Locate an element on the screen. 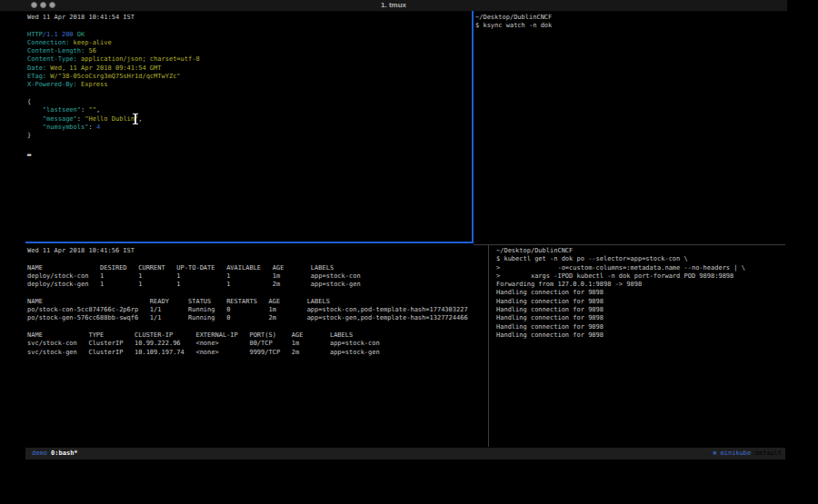 This screenshot has width=818, height=504. tmux-status-bar: demo 0:bash* ⊛ minikube:default is located at coordinates (405, 454).